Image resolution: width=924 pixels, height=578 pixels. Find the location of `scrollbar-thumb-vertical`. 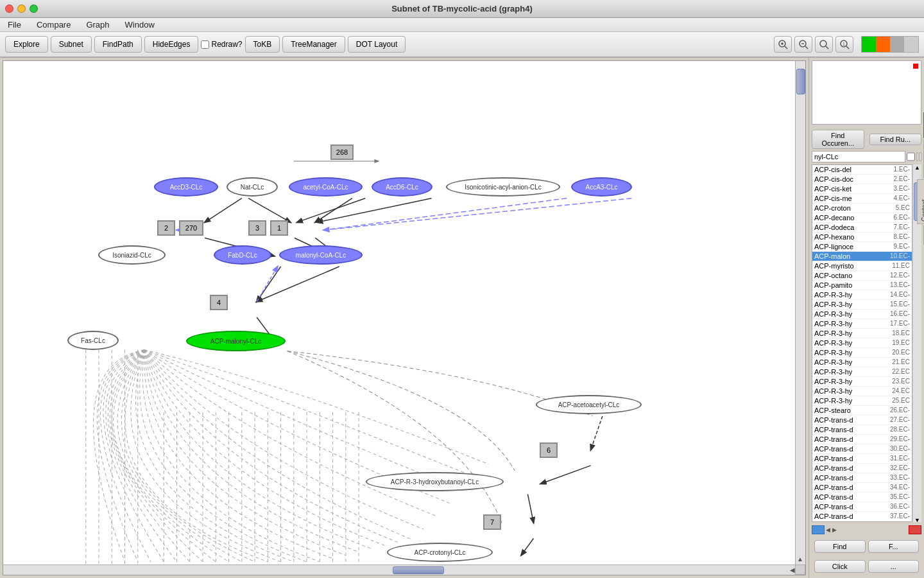

scrollbar-thumb-vertical is located at coordinates (801, 82).